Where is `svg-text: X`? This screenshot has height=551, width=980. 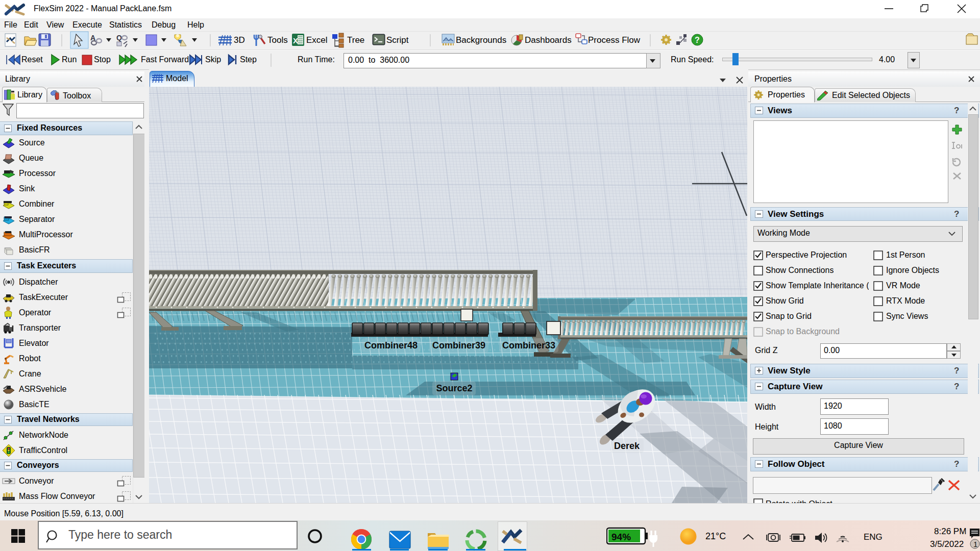
svg-text: X is located at coordinates (296, 41).